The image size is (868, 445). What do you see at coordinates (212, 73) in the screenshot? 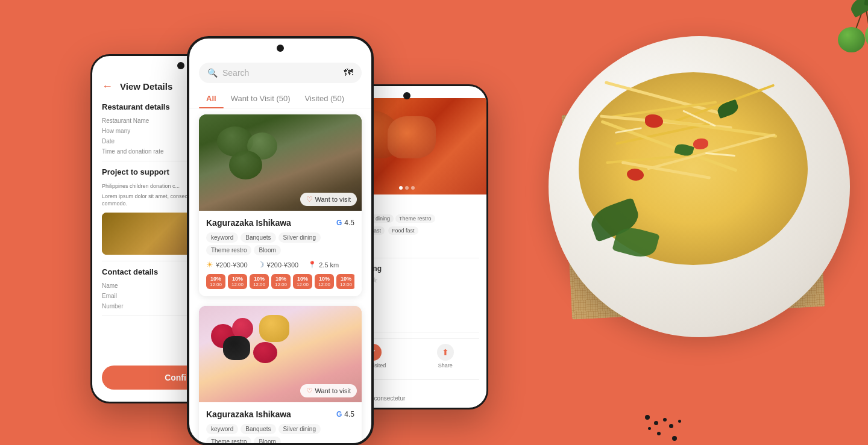
I see `search-icon: 🔍` at bounding box center [212, 73].